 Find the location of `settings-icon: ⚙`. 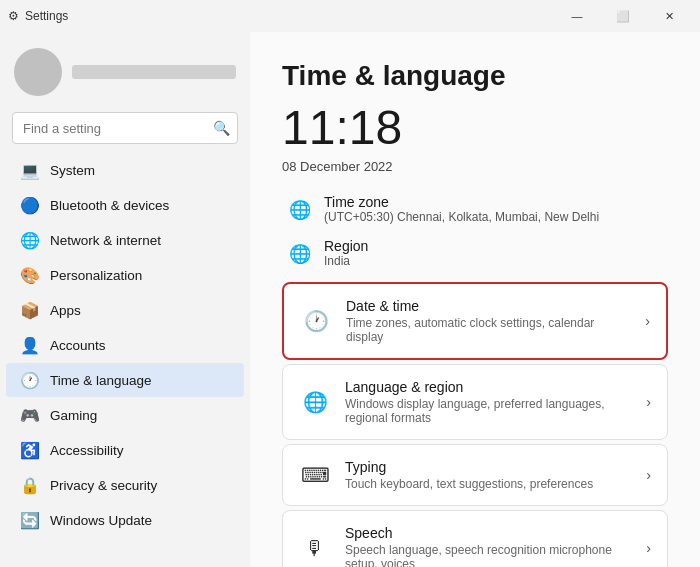

settings-icon: ⚙ is located at coordinates (14, 16).